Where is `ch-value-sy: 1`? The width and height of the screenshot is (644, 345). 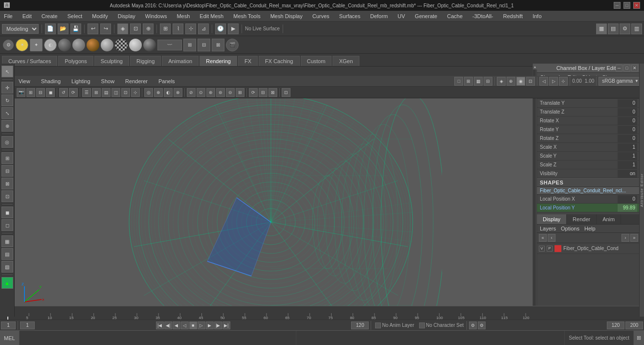
ch-value-sy: 1 is located at coordinates (627, 156).